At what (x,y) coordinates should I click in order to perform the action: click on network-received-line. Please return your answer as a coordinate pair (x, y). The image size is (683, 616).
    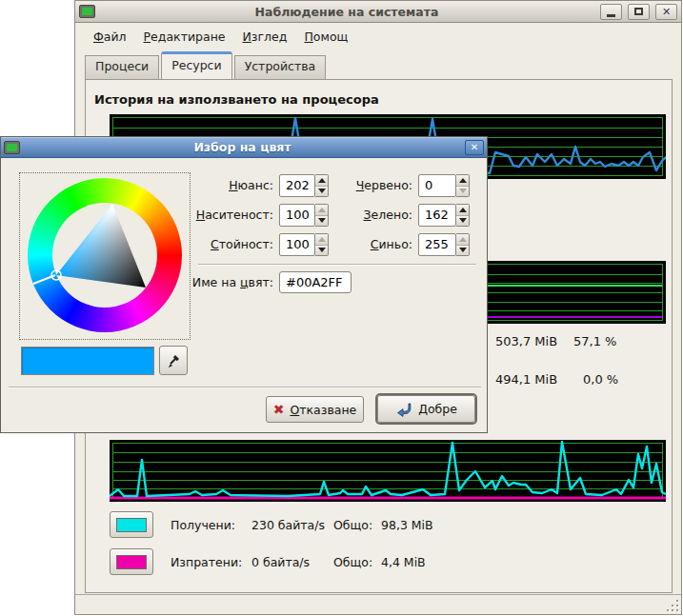
    Looking at the image, I should click on (388, 468).